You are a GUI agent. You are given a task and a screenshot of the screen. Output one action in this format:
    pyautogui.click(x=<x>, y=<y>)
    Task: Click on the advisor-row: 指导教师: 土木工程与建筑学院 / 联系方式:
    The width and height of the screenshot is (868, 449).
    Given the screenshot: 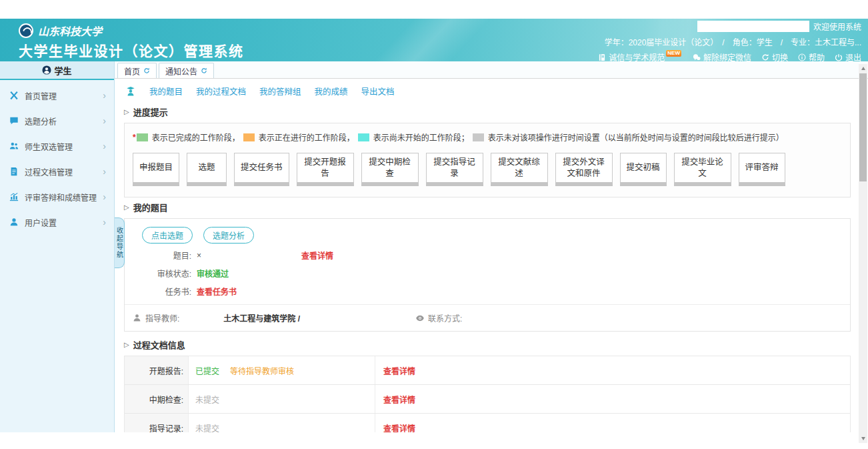 What is the action you would take?
    pyautogui.click(x=487, y=318)
    